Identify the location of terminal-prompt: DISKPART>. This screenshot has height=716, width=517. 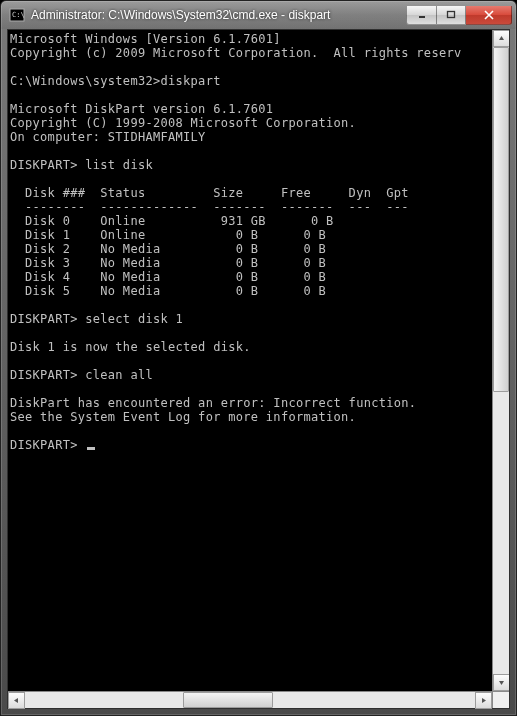
(48, 445).